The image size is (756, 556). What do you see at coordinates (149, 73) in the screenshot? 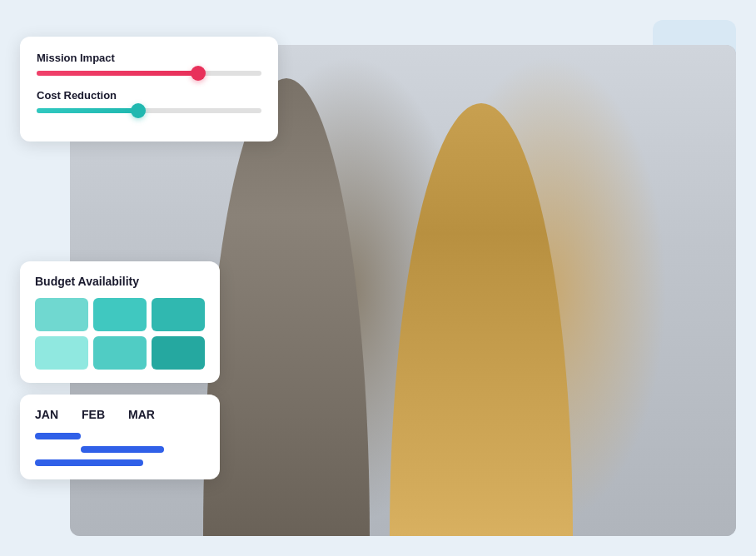
I see `mission-impact-track` at bounding box center [149, 73].